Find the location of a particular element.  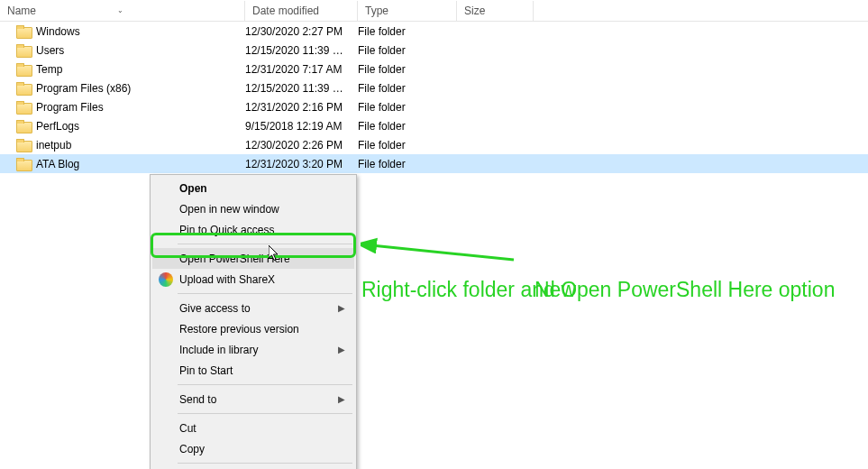

menu-upload-sharex: Upload with ShareX is located at coordinates (253, 280).